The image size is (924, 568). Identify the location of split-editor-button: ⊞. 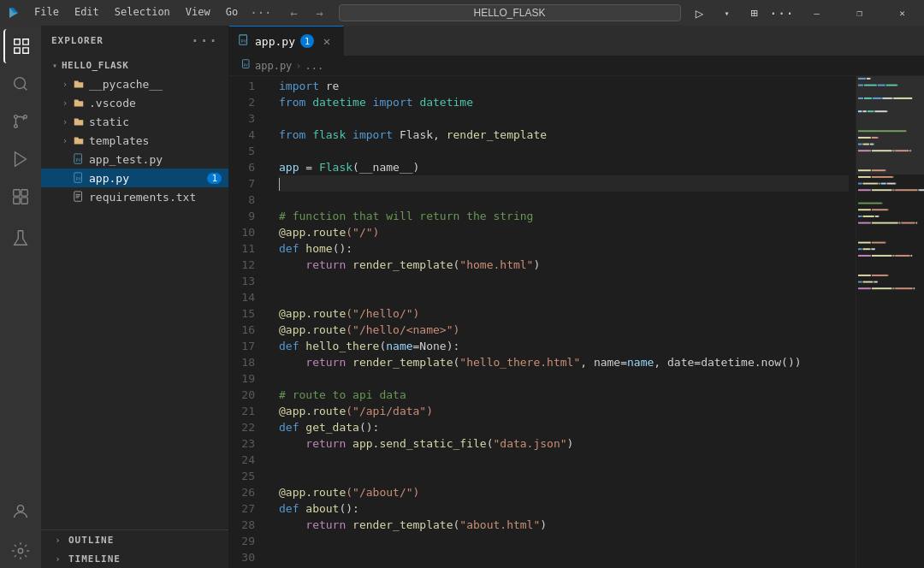
(755, 13).